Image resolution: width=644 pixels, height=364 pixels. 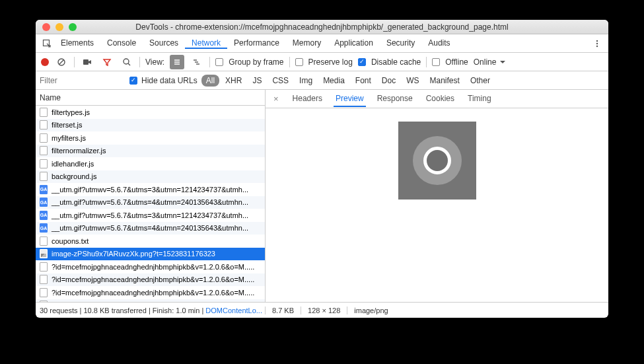 What do you see at coordinates (362, 62) in the screenshot?
I see `disable-cache-checkbox` at bounding box center [362, 62].